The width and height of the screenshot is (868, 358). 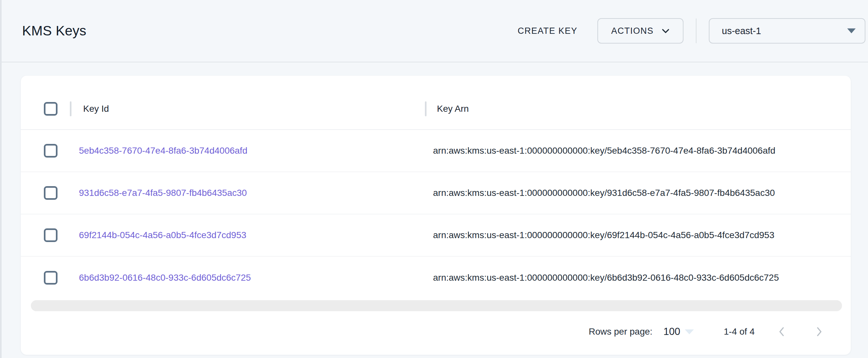 I want to click on rows-per-page-select: 100, so click(x=679, y=332).